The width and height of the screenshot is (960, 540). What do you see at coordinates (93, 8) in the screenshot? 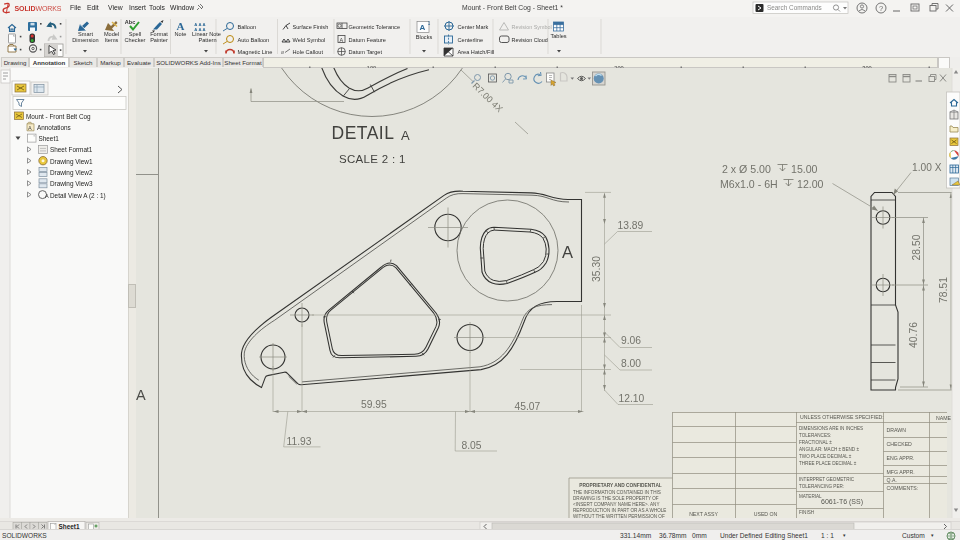
I see `svg-text: Edit` at bounding box center [93, 8].